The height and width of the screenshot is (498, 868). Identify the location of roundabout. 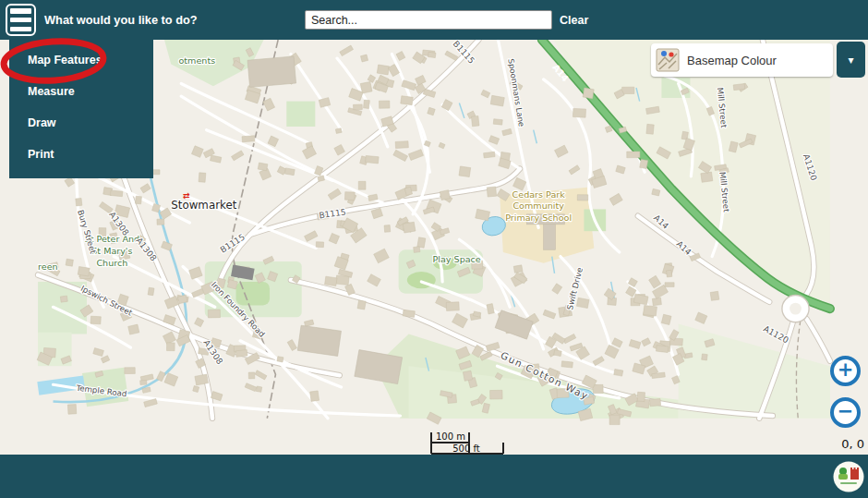
(796, 309).